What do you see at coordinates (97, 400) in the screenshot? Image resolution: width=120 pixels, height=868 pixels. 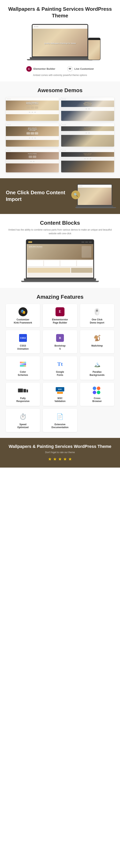 I see `crossbrowser-feature-name: CrossBrowser` at bounding box center [97, 400].